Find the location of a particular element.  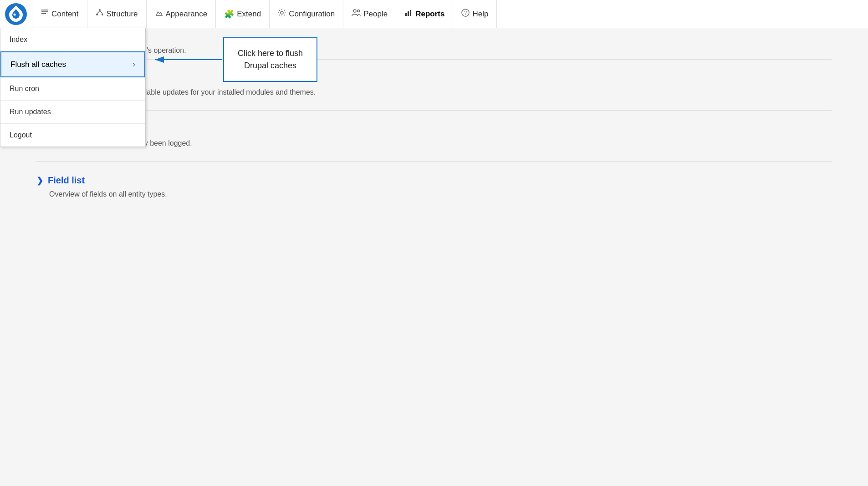

field-list-title: Field list is located at coordinates (66, 180).